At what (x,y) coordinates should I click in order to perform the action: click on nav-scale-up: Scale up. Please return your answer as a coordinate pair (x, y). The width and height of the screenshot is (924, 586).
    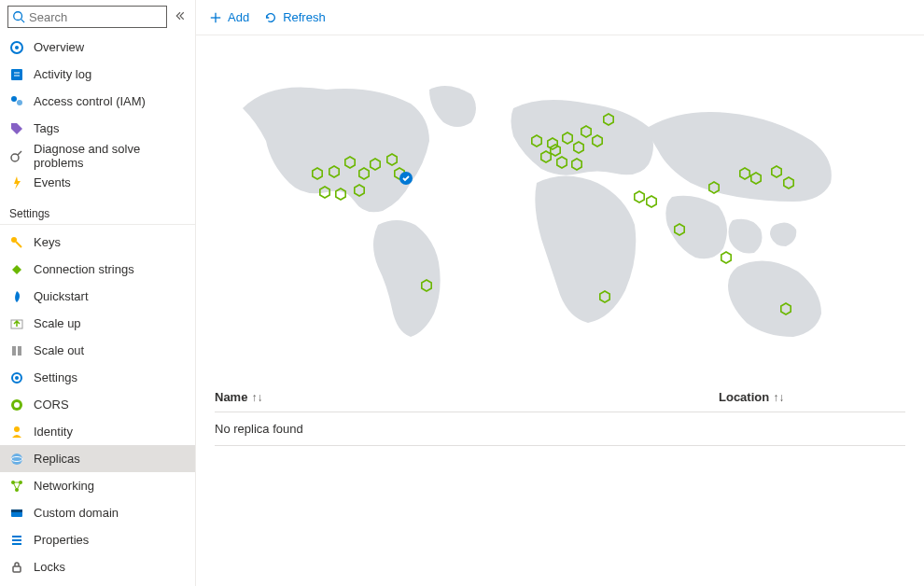
    Looking at the image, I should click on (97, 323).